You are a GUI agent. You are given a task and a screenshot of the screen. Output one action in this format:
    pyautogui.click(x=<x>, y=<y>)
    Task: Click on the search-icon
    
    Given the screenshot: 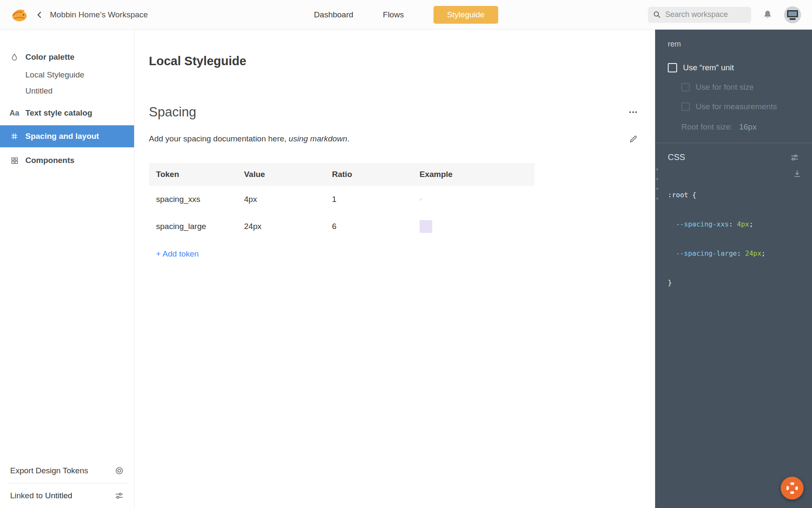 What is the action you would take?
    pyautogui.click(x=657, y=14)
    